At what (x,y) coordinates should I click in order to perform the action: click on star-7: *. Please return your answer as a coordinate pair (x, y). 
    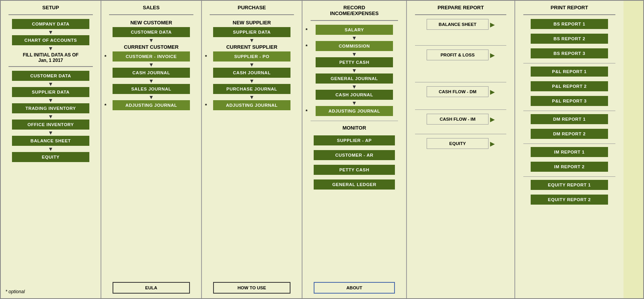
    Looking at the image, I should click on (306, 111).